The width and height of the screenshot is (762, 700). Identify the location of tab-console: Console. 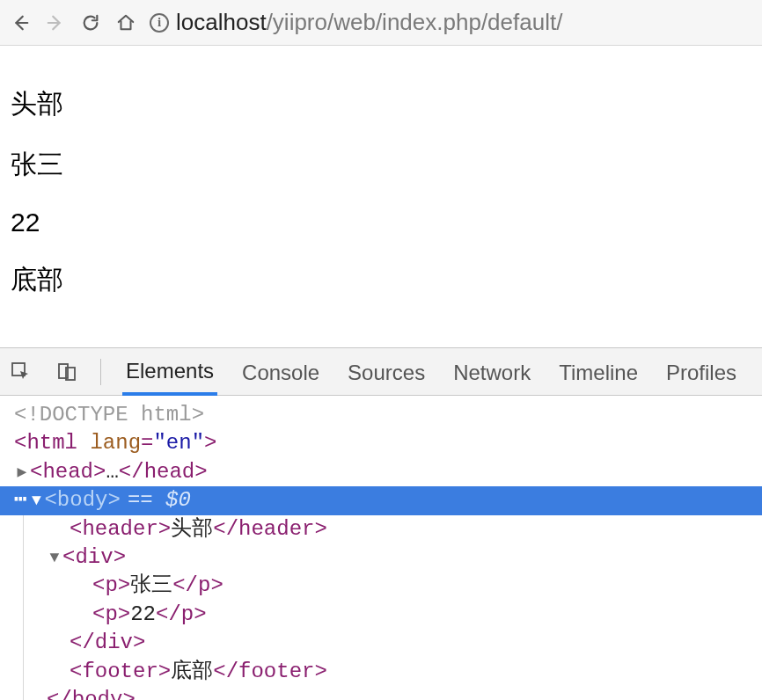
(281, 372).